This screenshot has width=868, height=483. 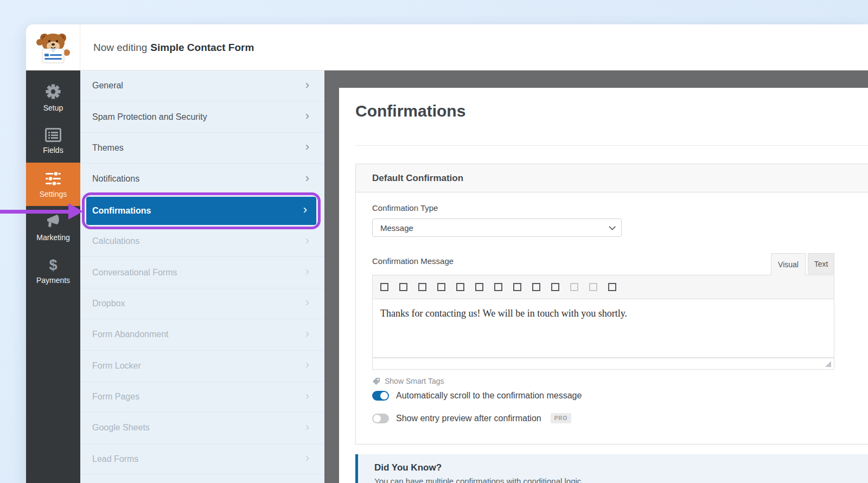 I want to click on resize-handle-icon, so click(x=828, y=364).